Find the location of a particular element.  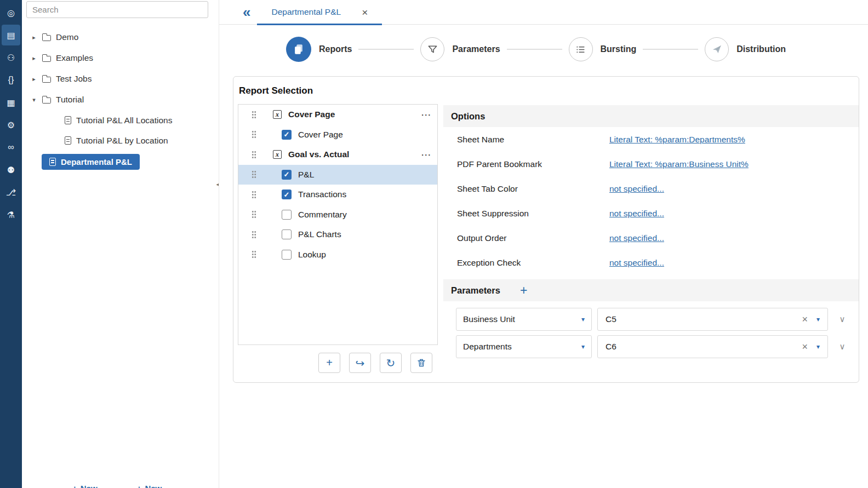

workbook-icon: x is located at coordinates (277, 154).